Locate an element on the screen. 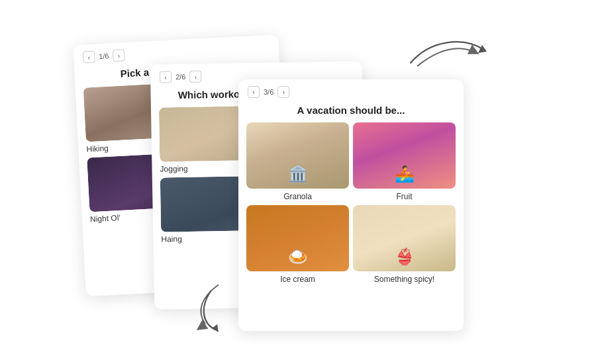 The width and height of the screenshot is (596, 364). granola-image is located at coordinates (298, 156).